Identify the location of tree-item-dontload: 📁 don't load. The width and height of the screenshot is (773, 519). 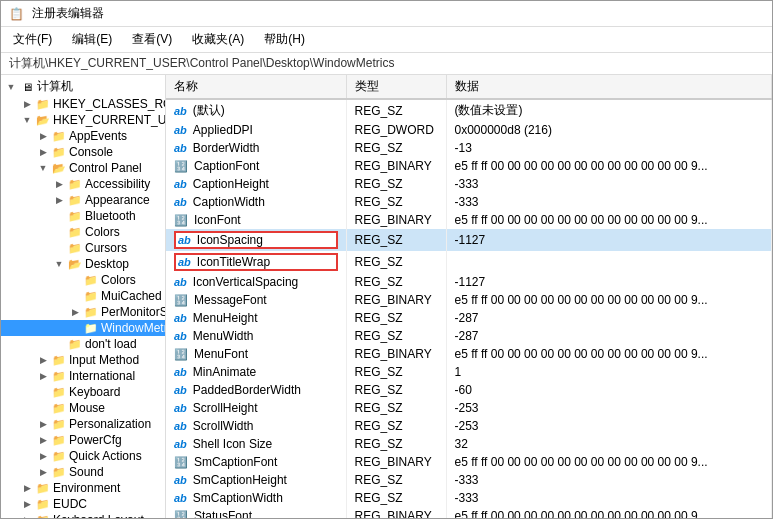
(83, 344).